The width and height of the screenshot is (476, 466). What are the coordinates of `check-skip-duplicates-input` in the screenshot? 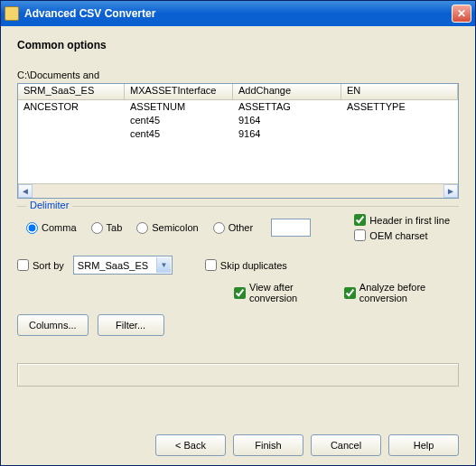 It's located at (211, 266).